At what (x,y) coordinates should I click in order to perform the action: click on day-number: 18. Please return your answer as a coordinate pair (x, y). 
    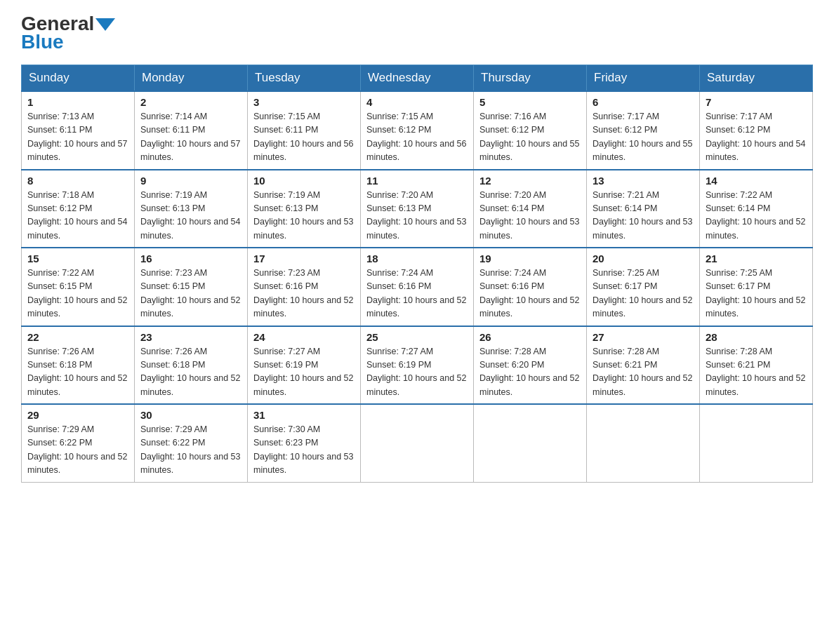
    Looking at the image, I should click on (417, 258).